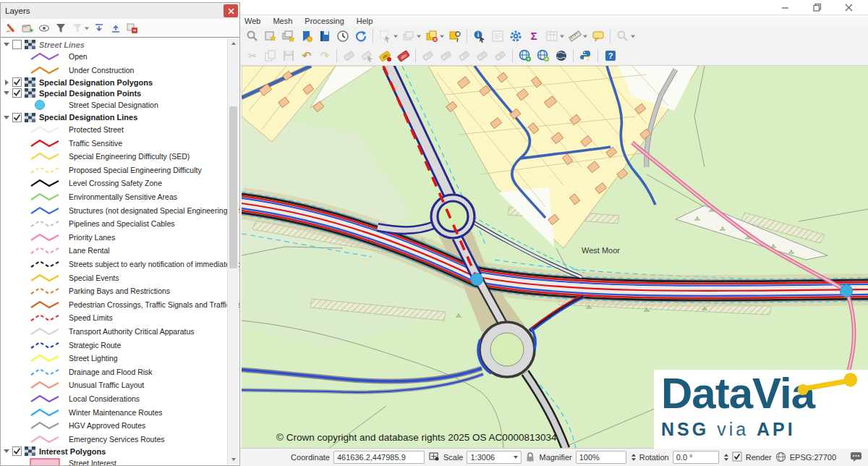  I want to click on legend-item-row: Environmentally Sensitive Areas, so click(114, 197).